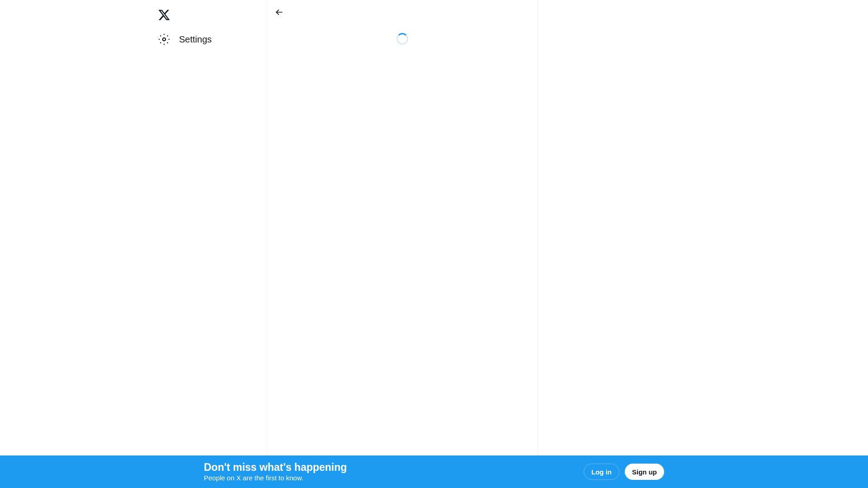  I want to click on banner-title: Don't miss what's happening, so click(275, 467).